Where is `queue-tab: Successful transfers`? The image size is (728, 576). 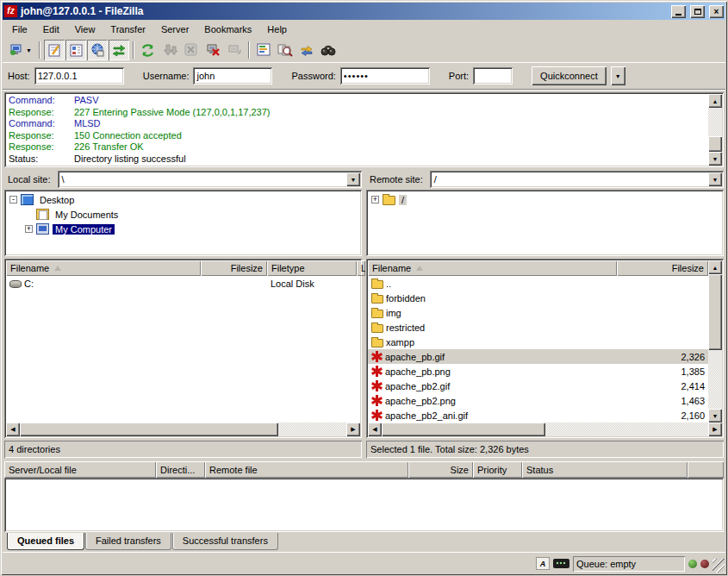 queue-tab: Successful transfers is located at coordinates (226, 542).